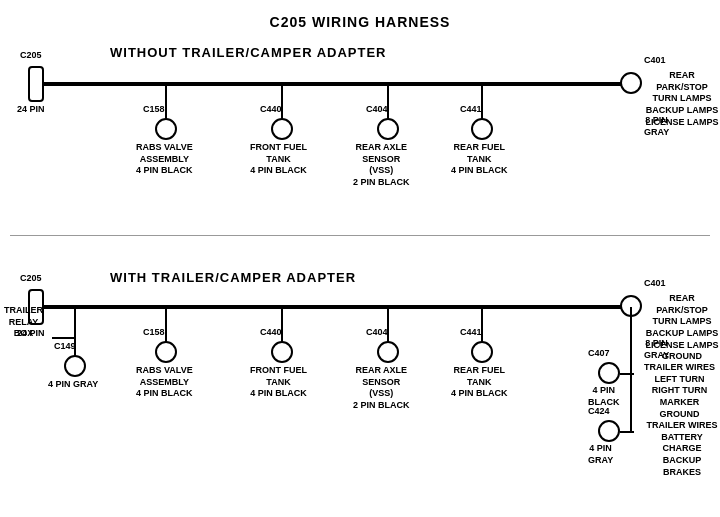  Describe the element at coordinates (382, 388) in the screenshot. I see `c404-bot-desc: REAR AXLESENSOR(VSS)2 PIN BLACK` at that location.